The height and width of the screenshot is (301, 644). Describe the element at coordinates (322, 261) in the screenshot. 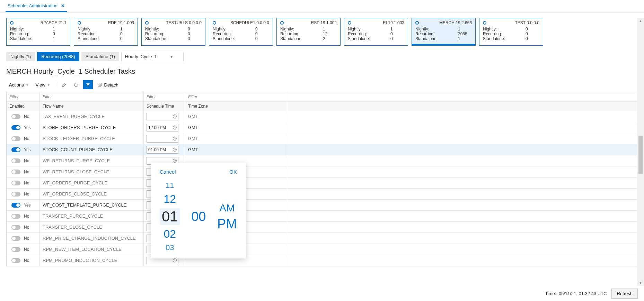

I see `table-row: No RPM_PROMO_INDUCTION_CYCLE` at that location.